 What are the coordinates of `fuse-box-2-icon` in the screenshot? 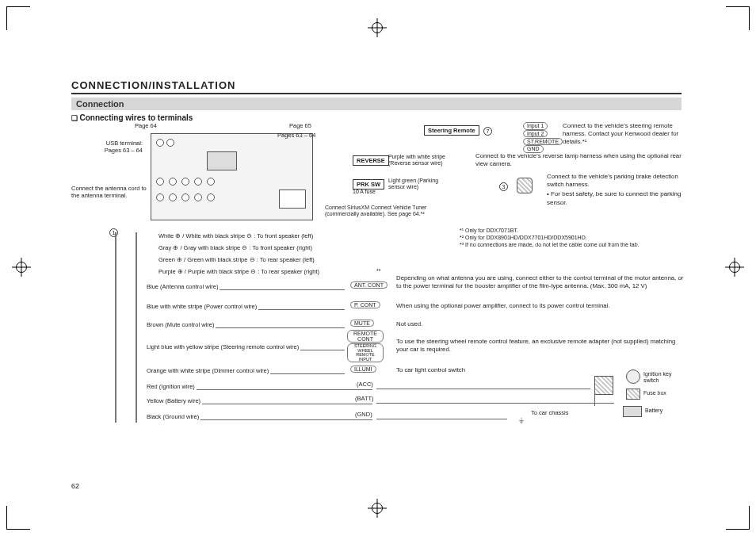 It's located at (633, 394).